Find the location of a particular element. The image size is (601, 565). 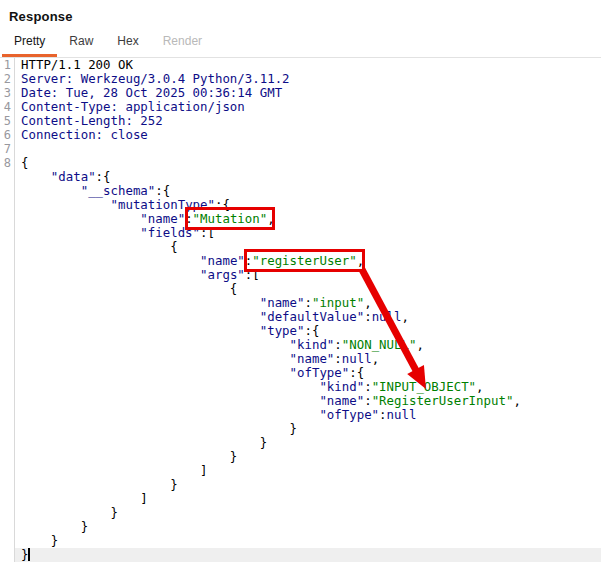

code-text: "kind":"INPUT_OBJECT", is located at coordinates (308, 387).